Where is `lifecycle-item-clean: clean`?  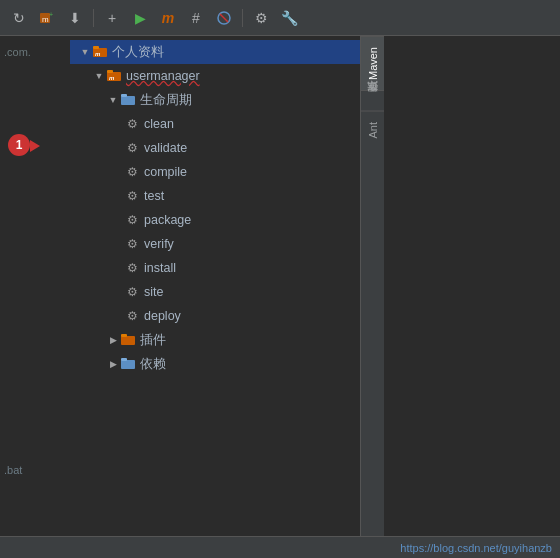
lifecycle-item-clean: clean is located at coordinates (215, 124).